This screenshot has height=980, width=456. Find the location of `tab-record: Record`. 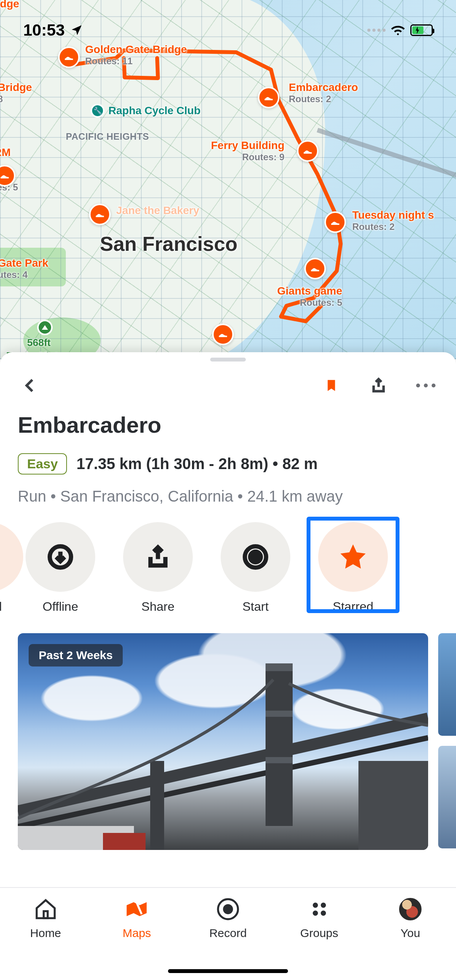

tab-record: Record is located at coordinates (228, 918).